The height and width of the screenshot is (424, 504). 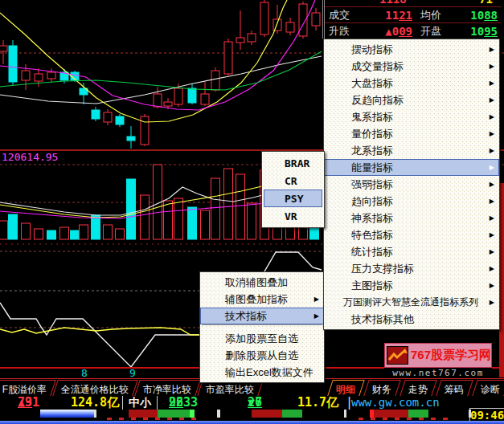 What do you see at coordinates (413, 14) in the screenshot?
I see `quote-row-volume: 成交 1121 均价 1088` at bounding box center [413, 14].